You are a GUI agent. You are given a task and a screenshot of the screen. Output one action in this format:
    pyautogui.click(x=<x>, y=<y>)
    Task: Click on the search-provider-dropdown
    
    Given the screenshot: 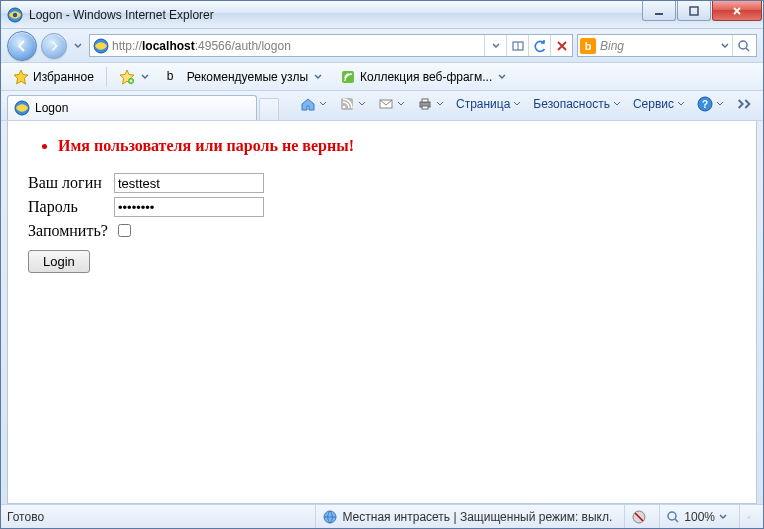 What is the action you would take?
    pyautogui.click(x=725, y=46)
    